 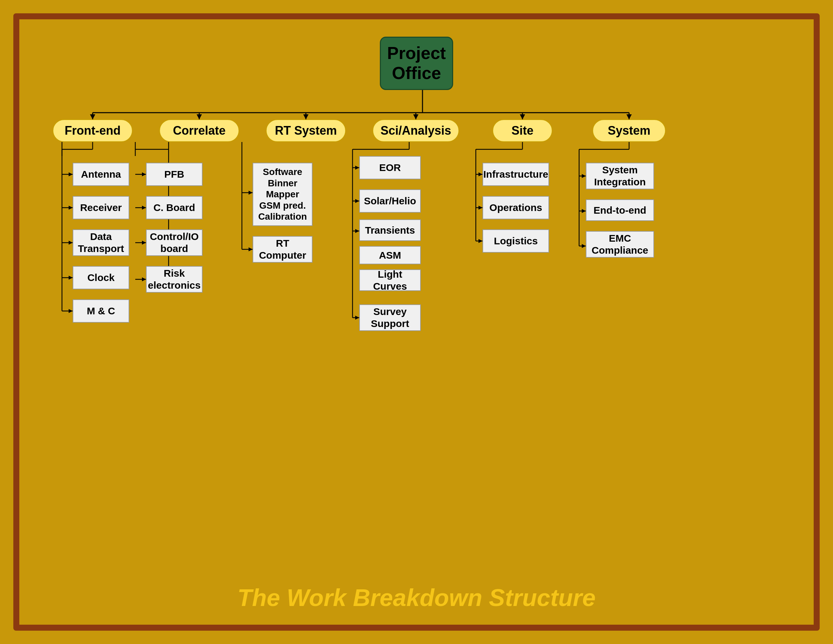 What do you see at coordinates (620, 244) in the screenshot?
I see `l2-emccompliance: EMCCompliance` at bounding box center [620, 244].